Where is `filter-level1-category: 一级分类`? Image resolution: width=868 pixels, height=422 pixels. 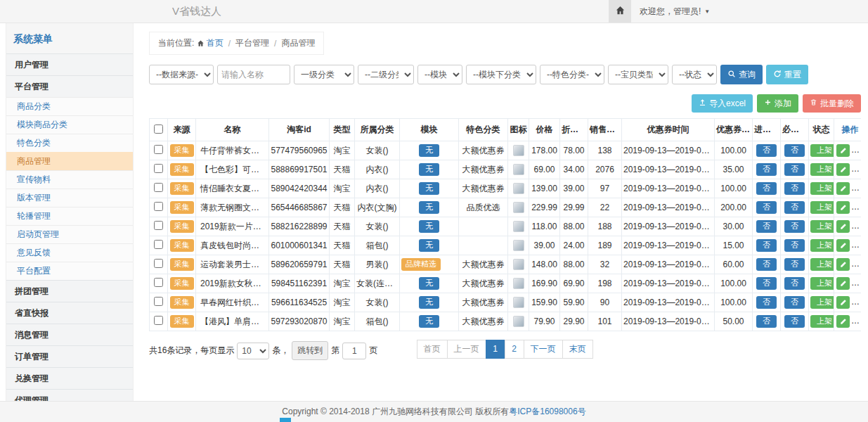 filter-level1-category: 一级分类 is located at coordinates (324, 75).